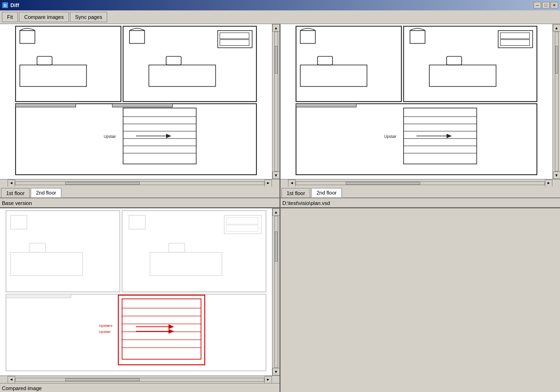 This screenshot has height=392, width=560. Describe the element at coordinates (276, 28) in the screenshot. I see `scroll-up-arrow: ▲` at that location.